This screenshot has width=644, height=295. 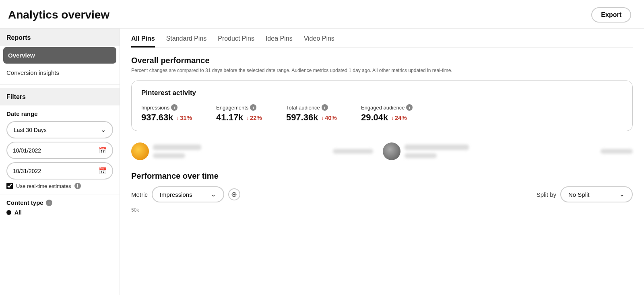 I want to click on tab-all-pins: All Pins, so click(x=143, y=41).